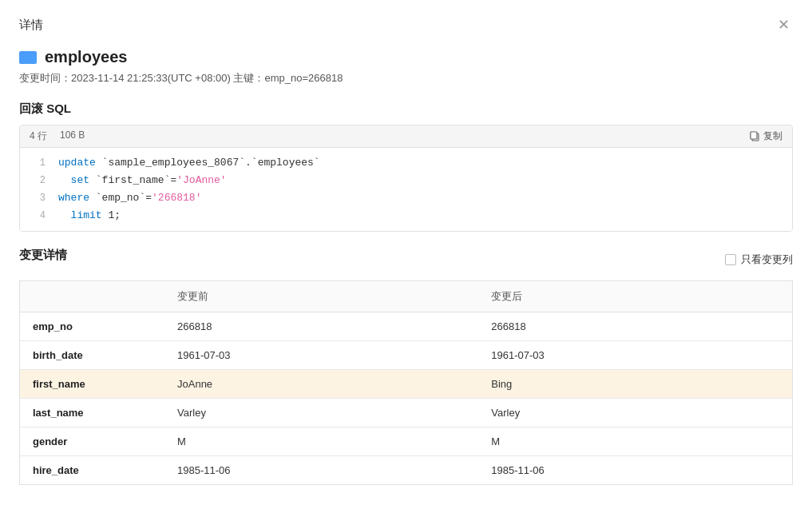 The height and width of the screenshot is (509, 812). I want to click on cell-field: birth_date, so click(93, 356).